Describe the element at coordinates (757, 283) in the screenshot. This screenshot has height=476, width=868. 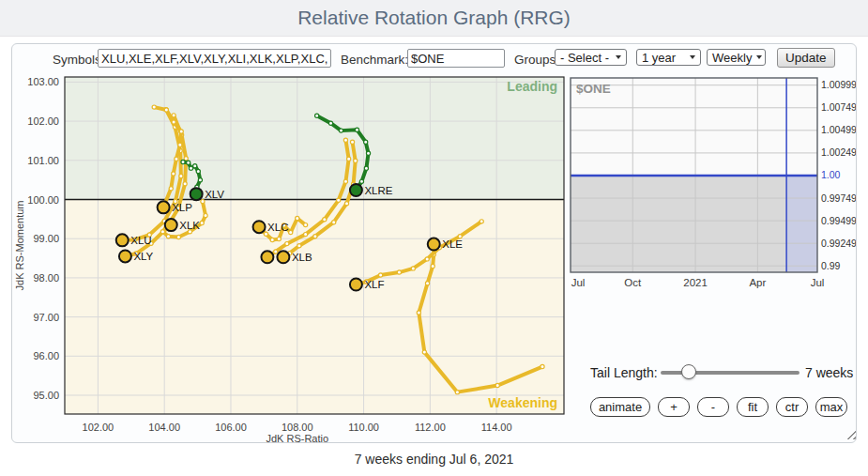
I see `svg-text: Apr` at that location.